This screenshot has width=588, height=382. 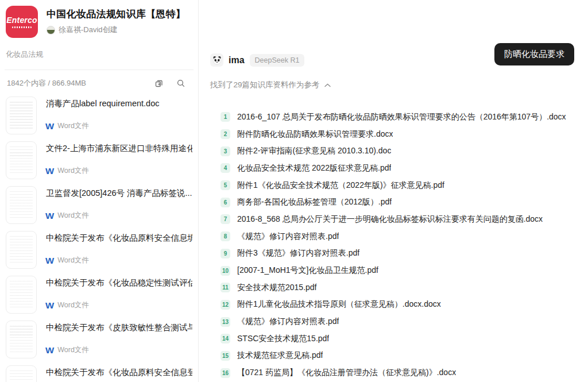 What do you see at coordinates (341, 186) in the screenshot?
I see `reference-file-name: 附件1《化妆品安全技术规范（2022年版)》征求意见稿.pdf` at bounding box center [341, 186].